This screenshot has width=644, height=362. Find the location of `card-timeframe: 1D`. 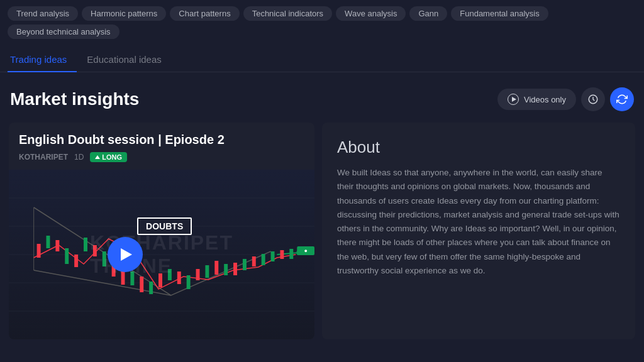

card-timeframe: 1D is located at coordinates (79, 157).